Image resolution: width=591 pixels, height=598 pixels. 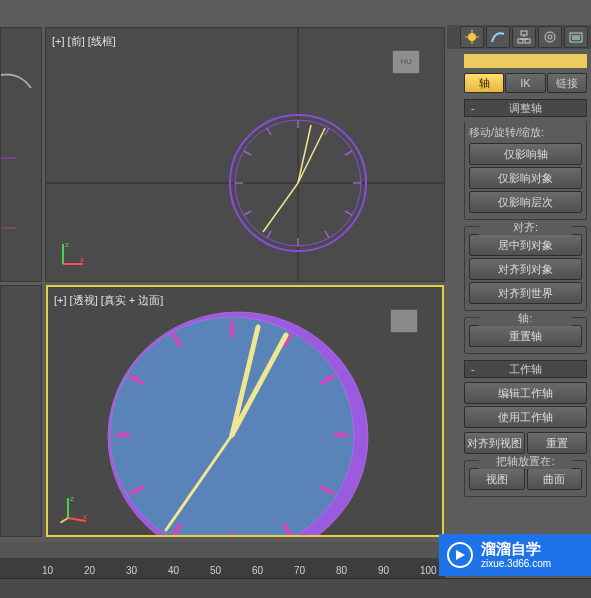 What do you see at coordinates (526, 336) in the screenshot?
I see `btn-reset-pivot: 重置轴` at bounding box center [526, 336].